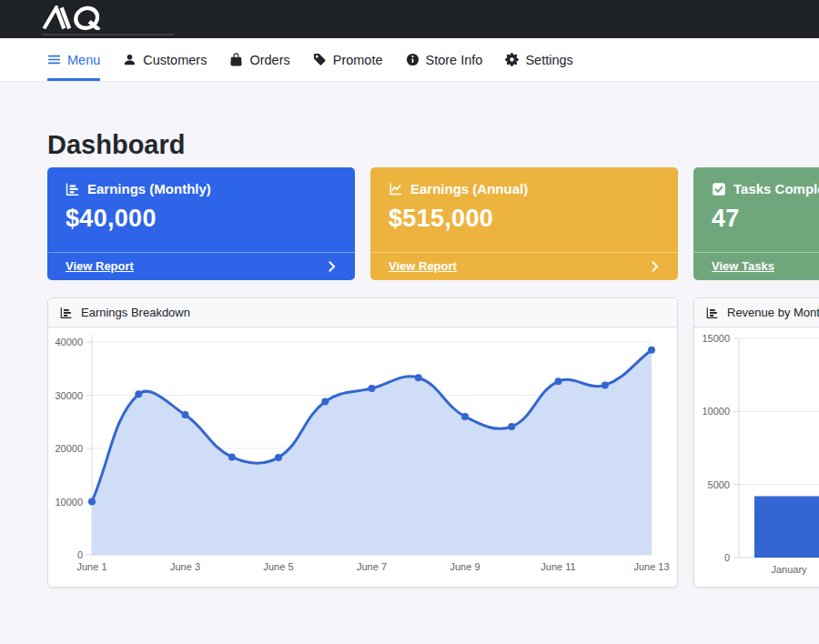  Describe the element at coordinates (464, 567) in the screenshot. I see `svg-text: June 9` at that location.